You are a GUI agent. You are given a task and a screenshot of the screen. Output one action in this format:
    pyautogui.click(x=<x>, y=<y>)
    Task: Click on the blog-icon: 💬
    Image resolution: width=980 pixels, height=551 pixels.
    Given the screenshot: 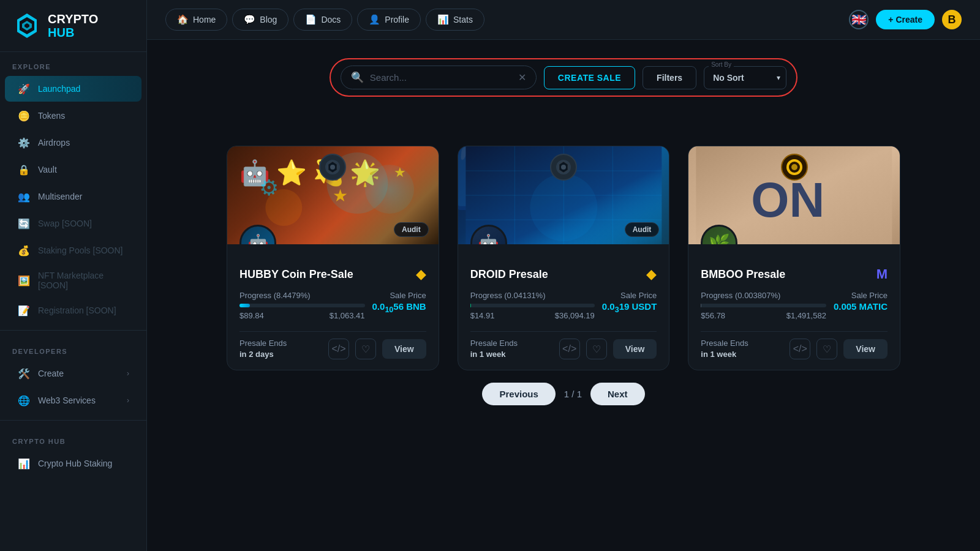 What is the action you would take?
    pyautogui.click(x=250, y=20)
    